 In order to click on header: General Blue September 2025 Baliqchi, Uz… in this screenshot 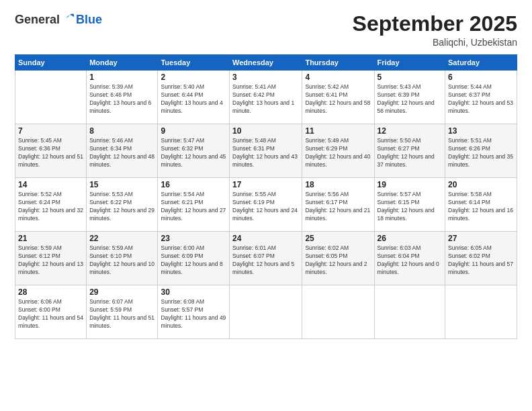, I will do `click(266, 30)`.